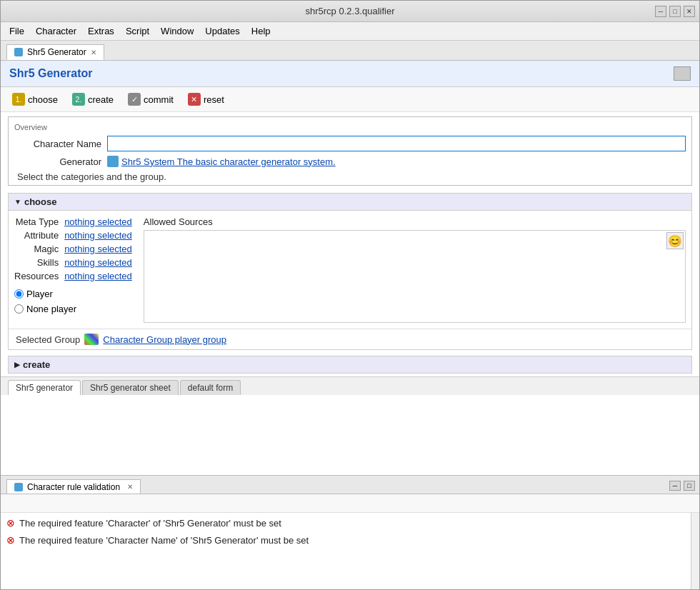 The image size is (700, 590). What do you see at coordinates (350, 523) in the screenshot?
I see `error-row-1: ⊗ The required feature 'Character' of 'S…` at bounding box center [350, 523].